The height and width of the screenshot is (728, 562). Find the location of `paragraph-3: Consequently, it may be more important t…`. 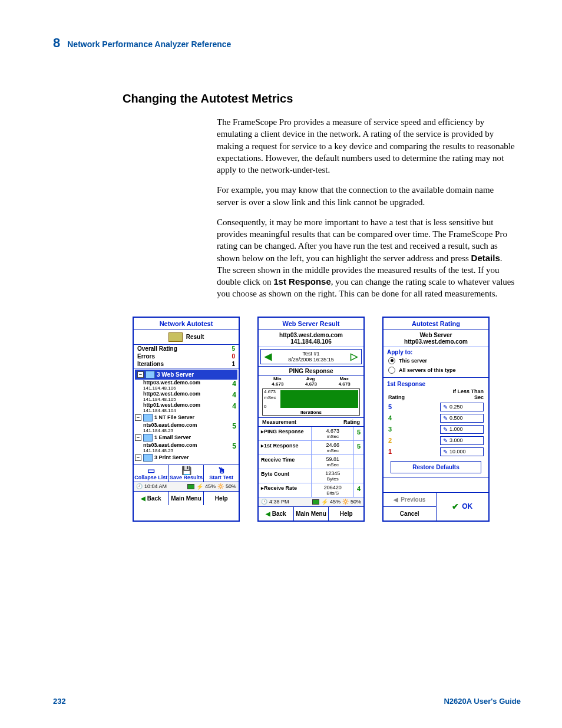

paragraph-3: Consequently, it may be more important t… is located at coordinates (366, 258).